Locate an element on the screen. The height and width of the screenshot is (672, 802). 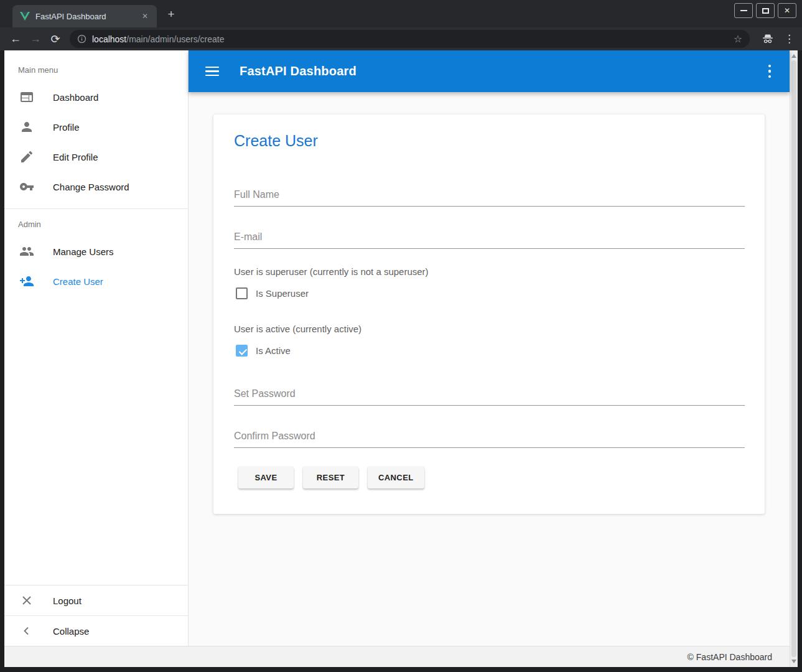
new-tab-button: + is located at coordinates (171, 14).